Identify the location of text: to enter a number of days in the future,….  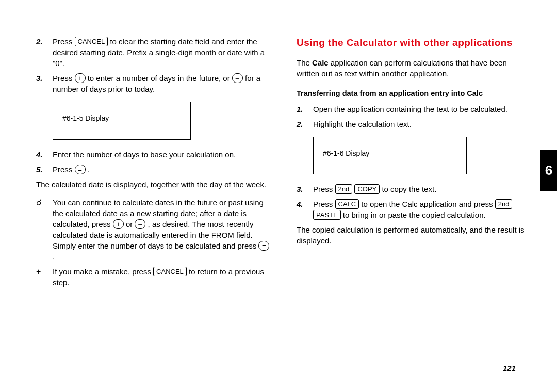
(159, 78).